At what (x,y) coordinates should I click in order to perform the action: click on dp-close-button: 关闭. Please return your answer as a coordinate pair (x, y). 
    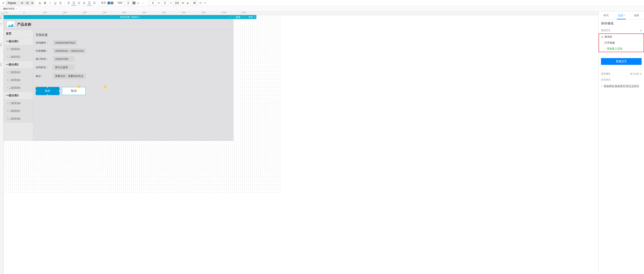
    Looking at the image, I should click on (250, 17).